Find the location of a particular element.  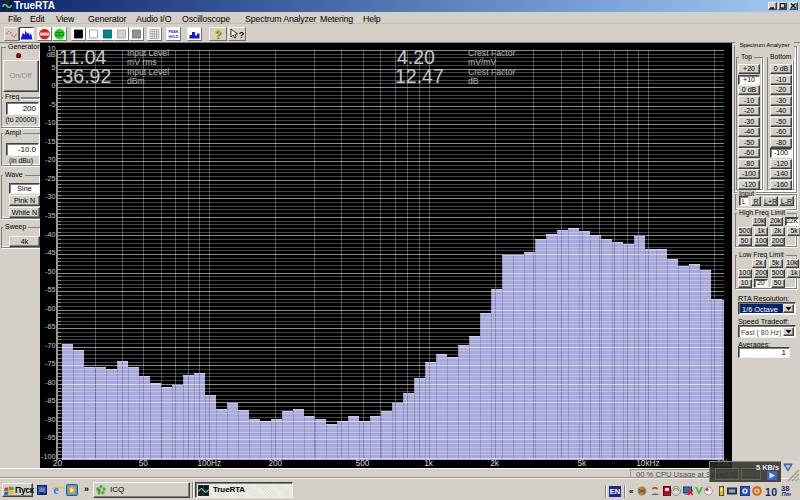

svg-text: -95 is located at coordinates (50, 438).